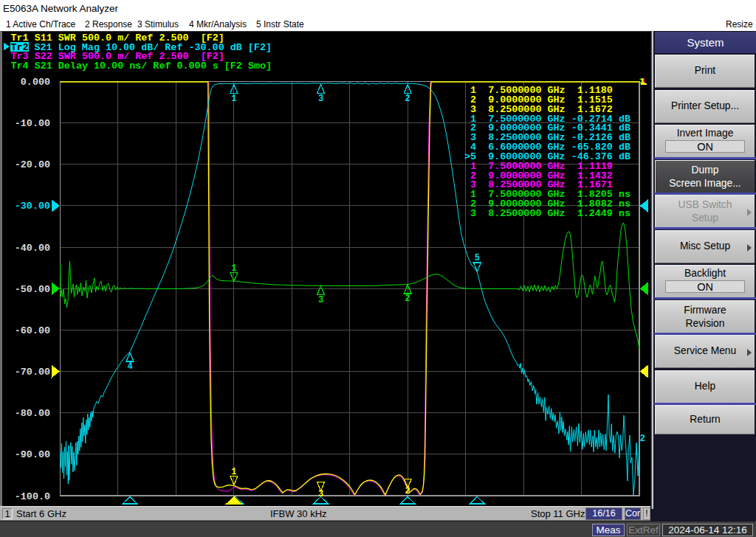  Describe the element at coordinates (32, 372) in the screenshot. I see `svg-text: -70.00` at that location.